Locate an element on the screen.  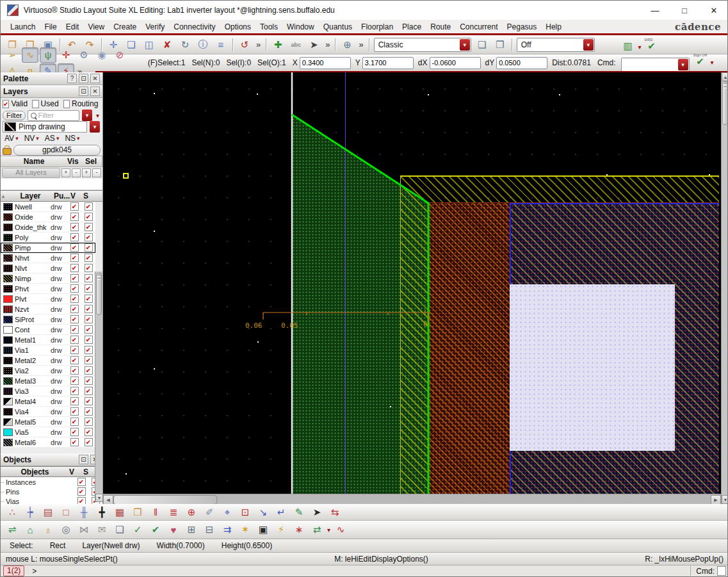
crosshair-icon: ✛ is located at coordinates (66, 55).